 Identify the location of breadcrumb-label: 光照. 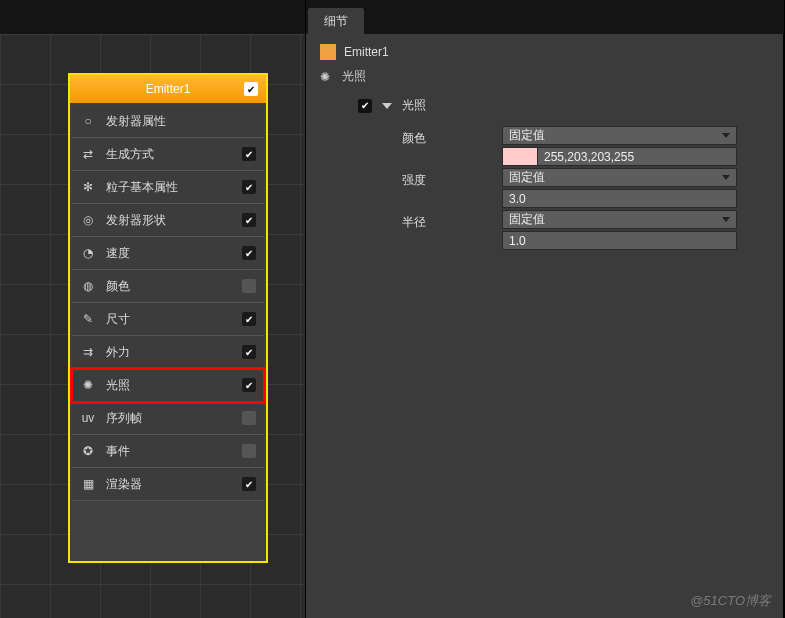
(354, 76).